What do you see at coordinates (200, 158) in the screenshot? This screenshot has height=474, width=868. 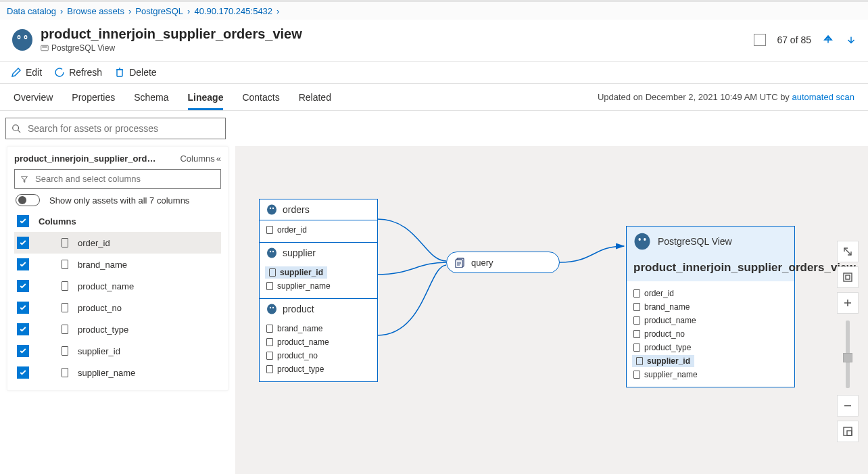 I see `collapse-columns: Columns «` at bounding box center [200, 158].